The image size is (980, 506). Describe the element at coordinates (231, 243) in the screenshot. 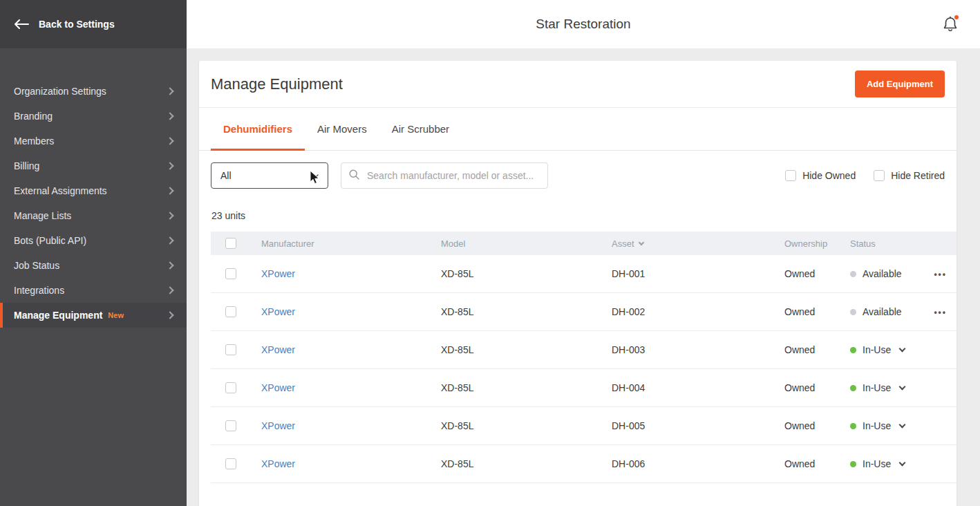

I see `select-all-checkbox` at that location.